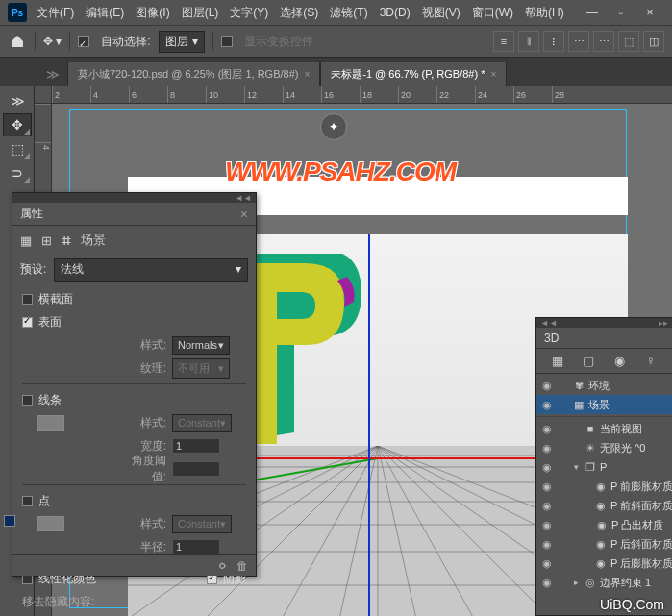  Describe the element at coordinates (529, 41) in the screenshot. I see `align-icon: ⫴` at that location.